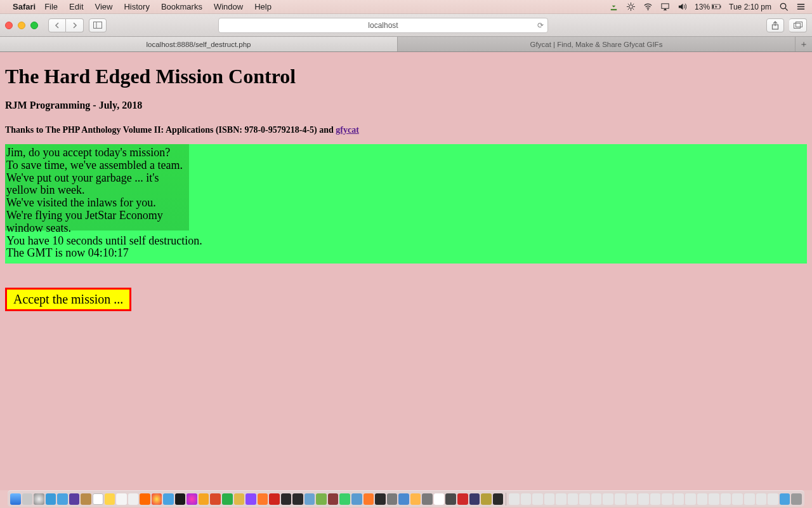  I want to click on dock-terminal-icon, so click(298, 499).